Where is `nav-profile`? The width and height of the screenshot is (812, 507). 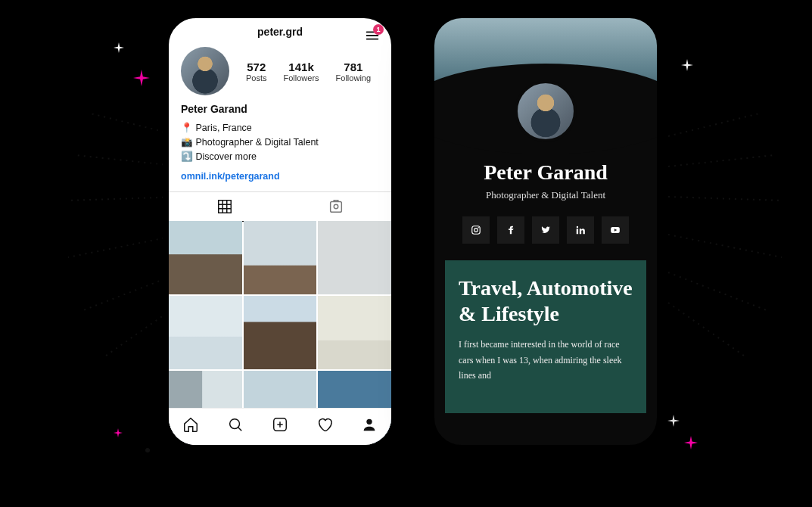
nav-profile is located at coordinates (369, 426).